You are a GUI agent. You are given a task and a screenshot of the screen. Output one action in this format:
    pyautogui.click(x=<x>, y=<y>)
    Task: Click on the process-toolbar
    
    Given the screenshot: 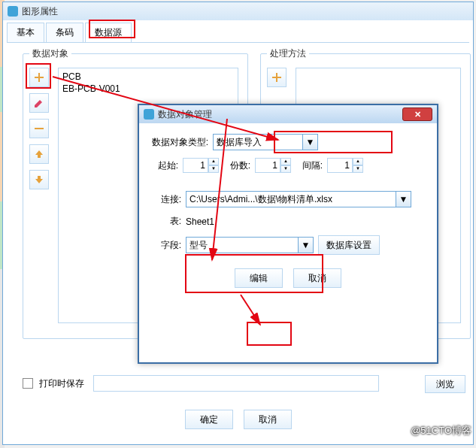 What is the action you would take?
    pyautogui.click(x=277, y=77)
    